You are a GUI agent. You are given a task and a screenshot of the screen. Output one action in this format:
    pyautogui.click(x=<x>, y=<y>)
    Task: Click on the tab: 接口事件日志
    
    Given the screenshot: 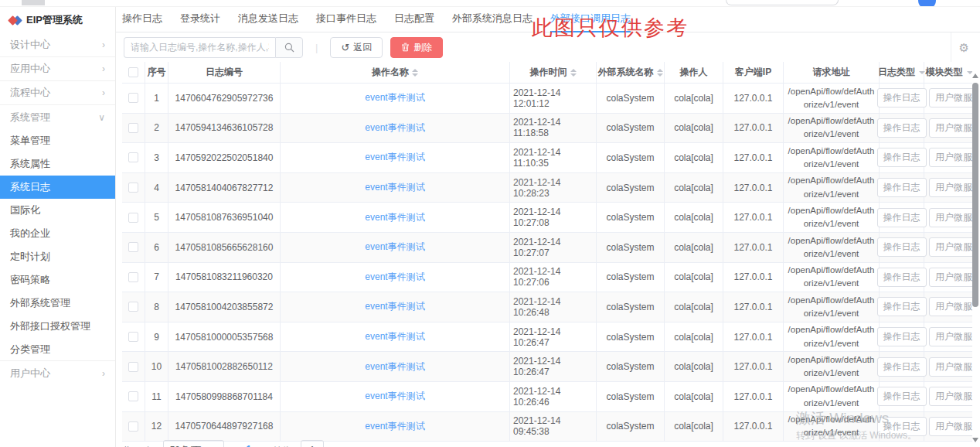 What is the action you would take?
    pyautogui.click(x=346, y=20)
    